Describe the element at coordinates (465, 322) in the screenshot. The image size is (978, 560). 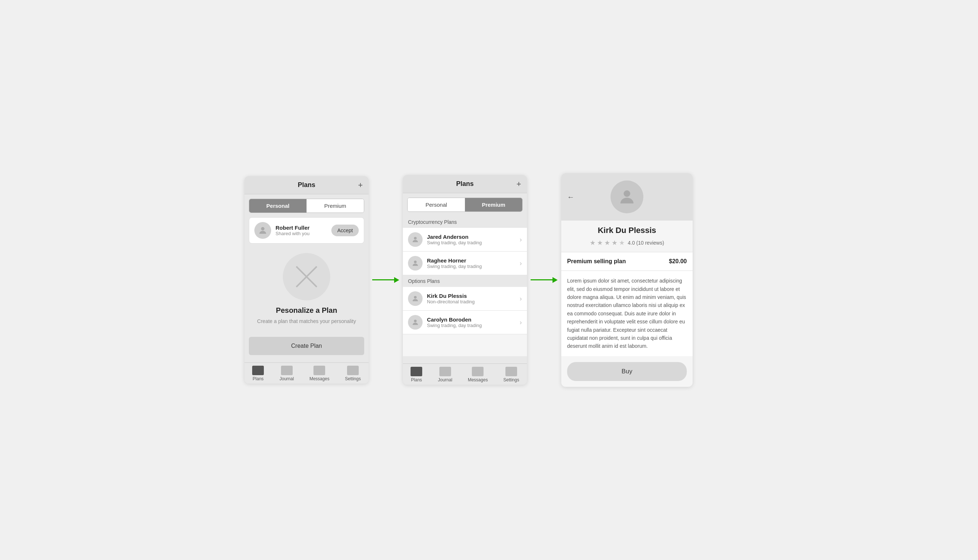
I see `carolyn-item: Carolyn Boroden Swing trading, day tradi…` at that location.